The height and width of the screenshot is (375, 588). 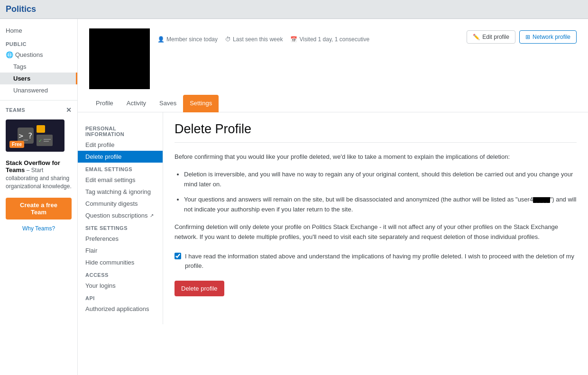 I want to click on sidebar: Home PUBLIC 🌐 Questions Tags Users Unans…, so click(x=39, y=197).